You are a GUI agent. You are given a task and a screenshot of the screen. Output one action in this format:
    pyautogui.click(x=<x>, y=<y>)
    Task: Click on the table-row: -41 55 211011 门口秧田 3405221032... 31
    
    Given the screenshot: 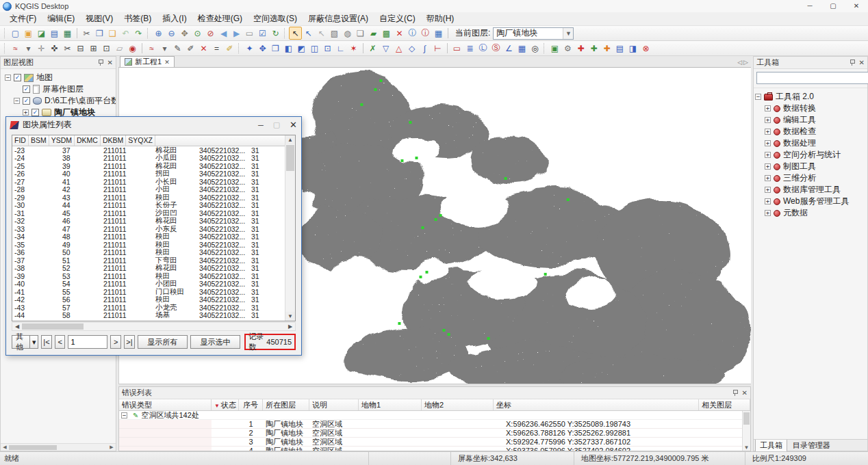 What is the action you would take?
    pyautogui.click(x=149, y=292)
    